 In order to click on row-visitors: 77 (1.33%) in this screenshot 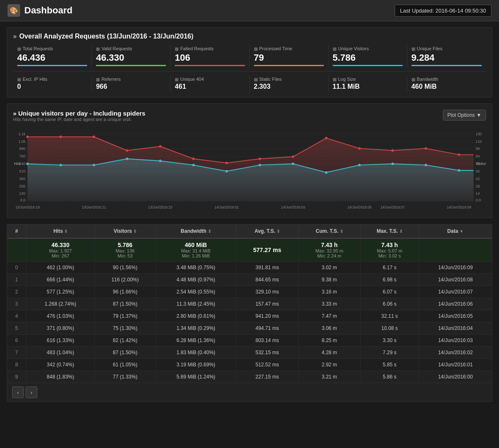, I will do `click(125, 377)`.